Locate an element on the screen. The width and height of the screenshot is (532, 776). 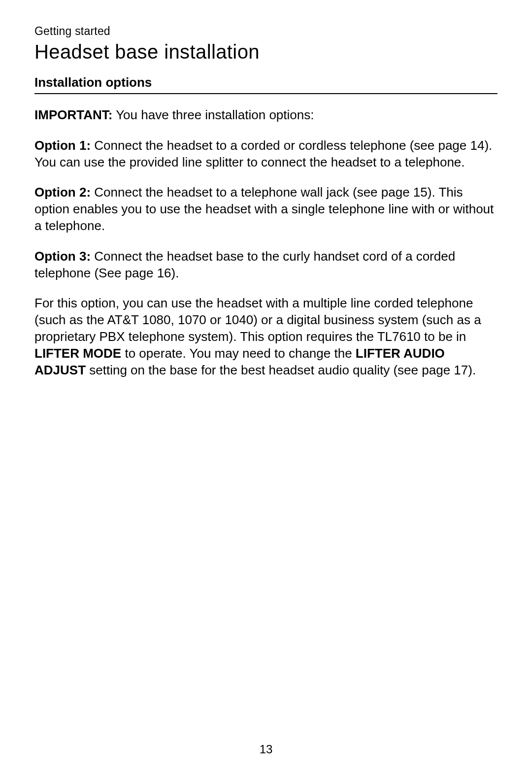
option-1-label: Option 1: is located at coordinates (63, 145).